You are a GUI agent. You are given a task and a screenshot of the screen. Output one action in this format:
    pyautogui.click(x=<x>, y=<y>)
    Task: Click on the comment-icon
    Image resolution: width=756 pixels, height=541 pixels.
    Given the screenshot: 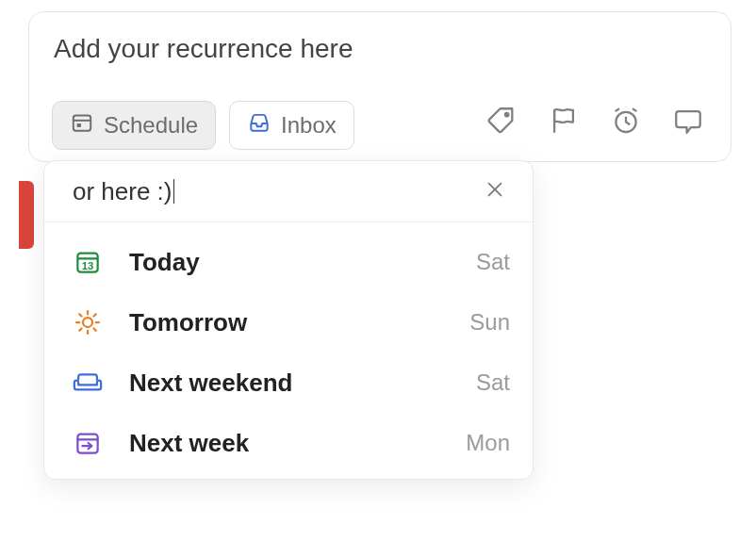 What is the action you would take?
    pyautogui.click(x=688, y=121)
    